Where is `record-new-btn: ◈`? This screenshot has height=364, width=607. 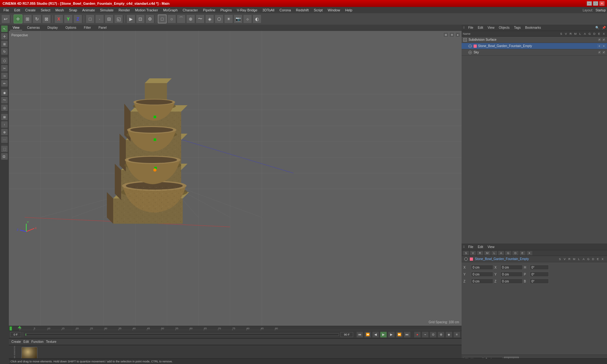 record-new-btn: ◈ is located at coordinates (449, 335).